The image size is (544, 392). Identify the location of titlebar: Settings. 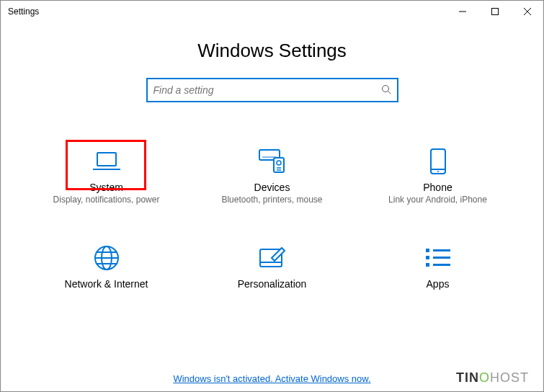
(272, 12).